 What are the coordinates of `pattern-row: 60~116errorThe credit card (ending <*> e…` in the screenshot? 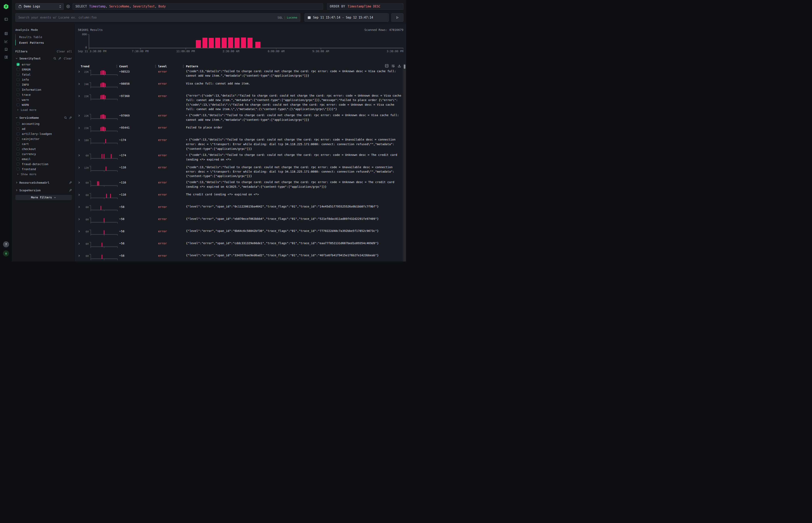 It's located at (239, 198).